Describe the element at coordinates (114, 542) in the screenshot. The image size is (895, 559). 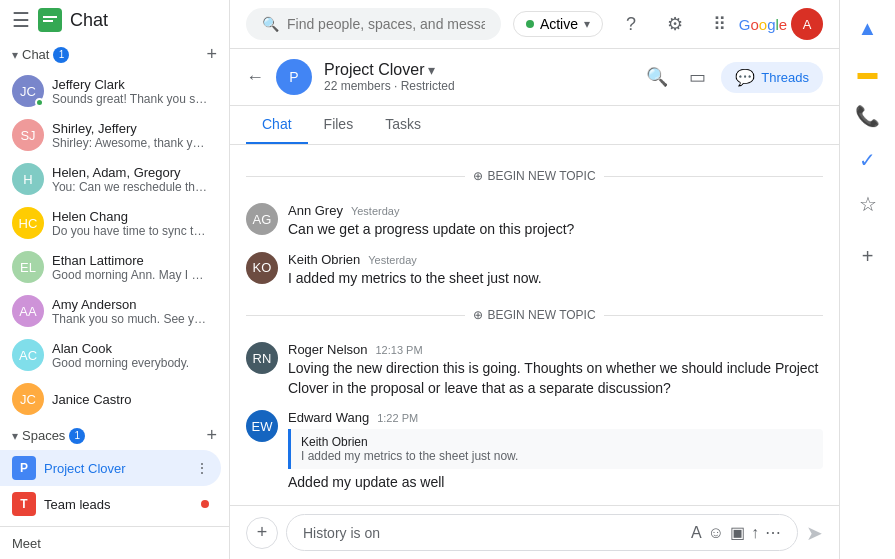
I see `meet-section: Meet` at that location.